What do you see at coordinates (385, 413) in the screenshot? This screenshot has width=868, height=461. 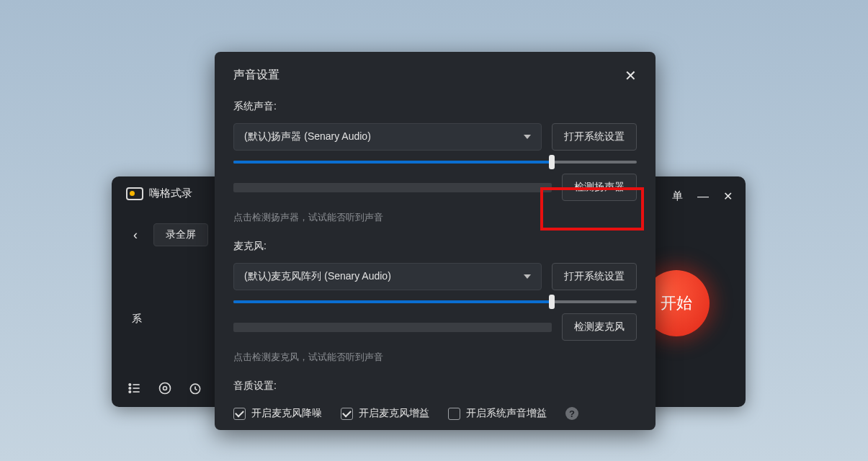 I see `mic-gain-checkbox: 开启麦克风增益` at bounding box center [385, 413].